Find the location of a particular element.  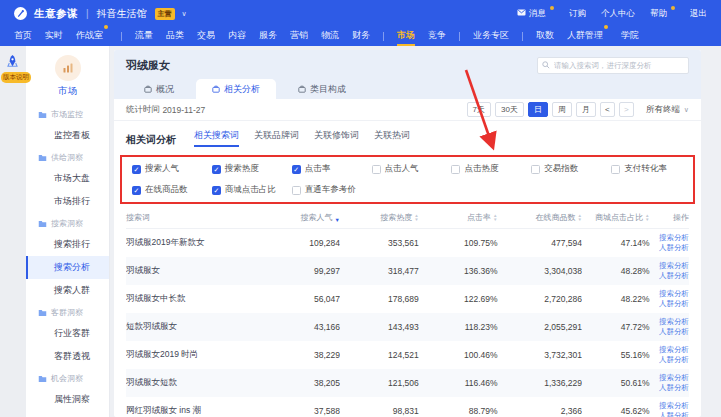

nav-item: 品类 is located at coordinates (175, 36).